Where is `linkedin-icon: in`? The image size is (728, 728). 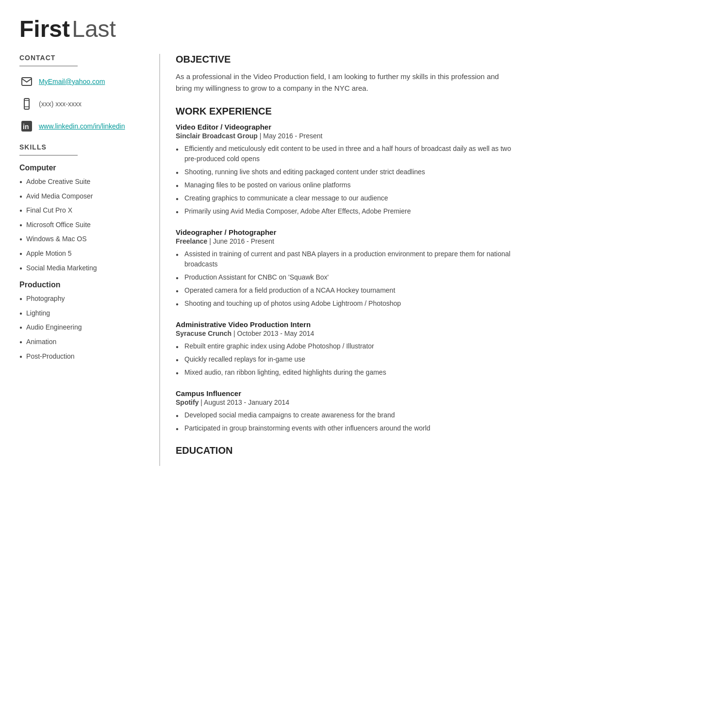
linkedin-icon: in is located at coordinates (27, 126).